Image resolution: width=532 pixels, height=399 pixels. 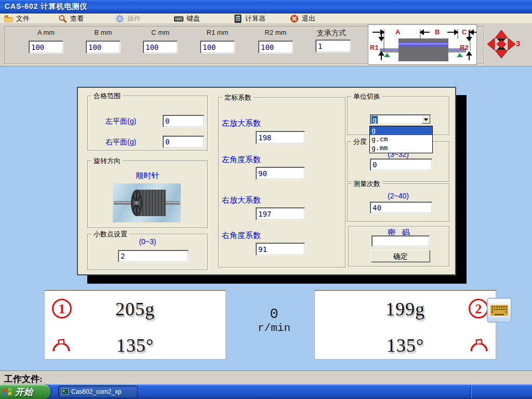 What do you see at coordinates (103, 47) in the screenshot?
I see `field-b-input` at bounding box center [103, 47].